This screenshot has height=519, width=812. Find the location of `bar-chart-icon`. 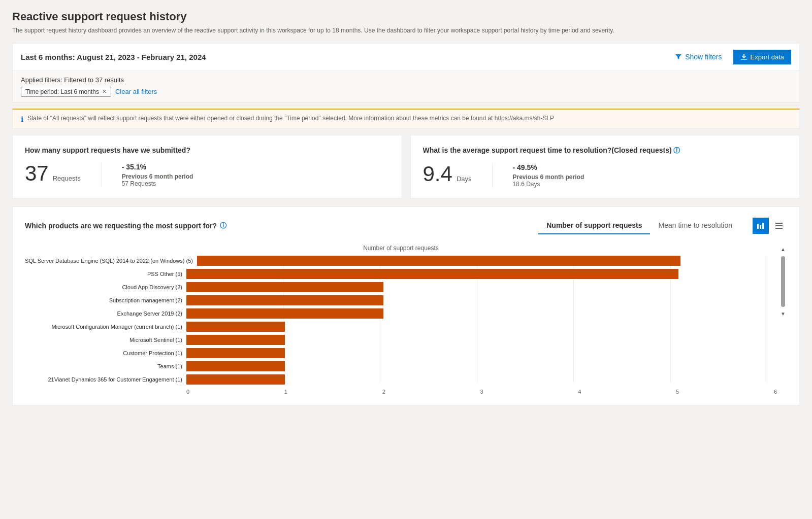

bar-chart-icon is located at coordinates (761, 226).